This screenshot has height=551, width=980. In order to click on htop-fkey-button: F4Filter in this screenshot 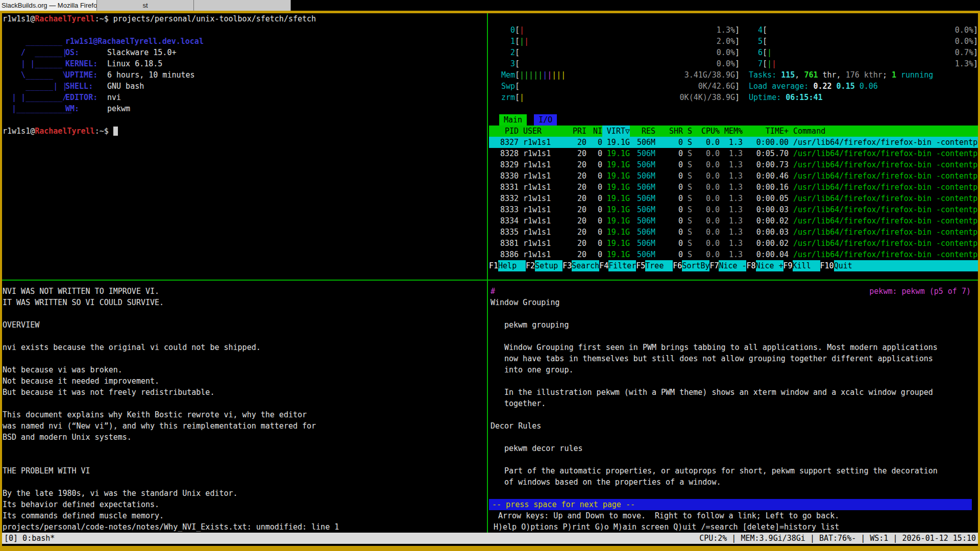, I will do `click(618, 266)`.